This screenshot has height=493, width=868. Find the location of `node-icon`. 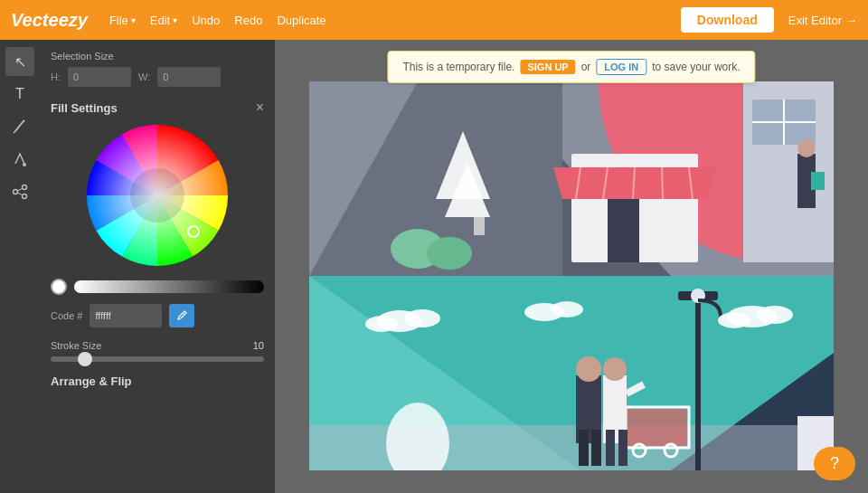

node-icon is located at coordinates (20, 192).